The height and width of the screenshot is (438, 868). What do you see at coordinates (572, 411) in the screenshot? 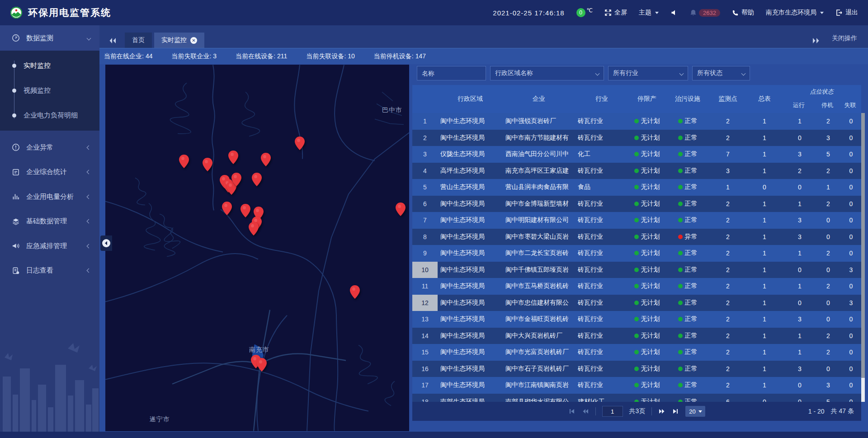
I see `first-page-icon` at bounding box center [572, 411].